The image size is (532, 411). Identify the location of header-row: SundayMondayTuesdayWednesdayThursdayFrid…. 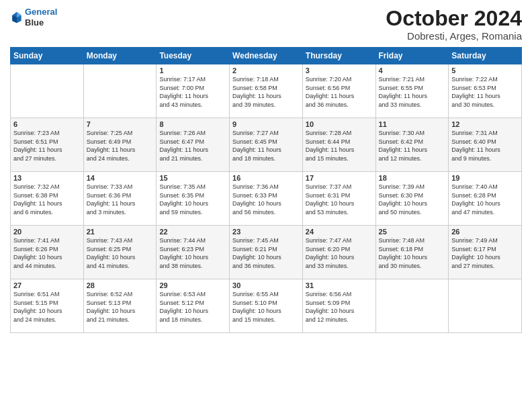
(266, 56).